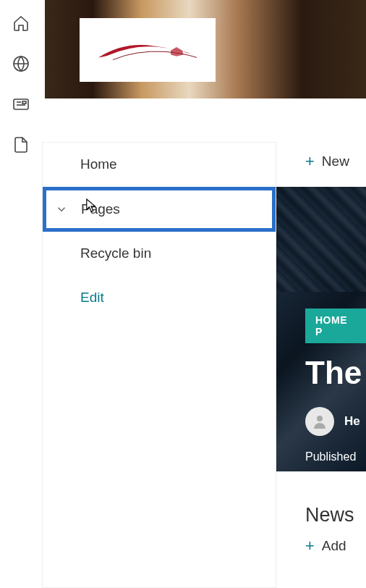 The height and width of the screenshot is (588, 366). I want to click on author-row: He, so click(336, 421).